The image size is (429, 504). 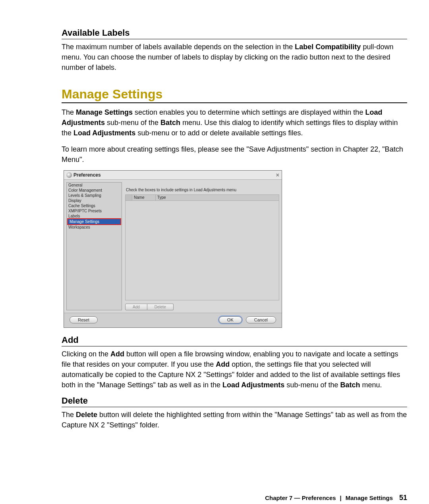 I want to click on text-bold: Delete, so click(x=87, y=415).